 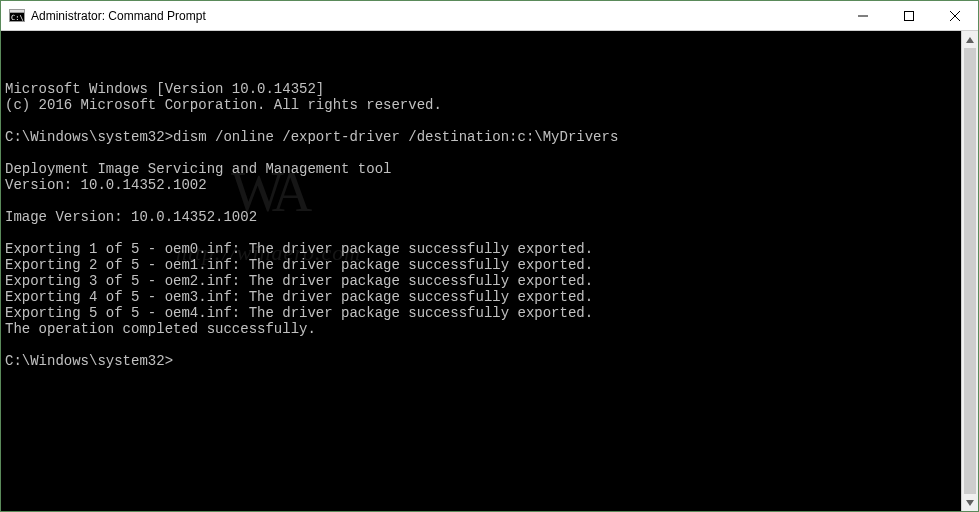 What do you see at coordinates (970, 271) in the screenshot?
I see `scroll-thumb` at bounding box center [970, 271].